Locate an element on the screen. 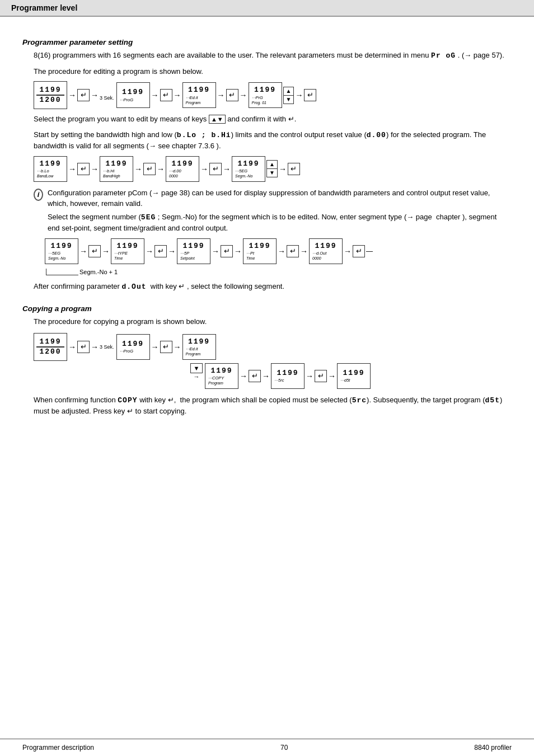  up-btn-1: ▲ is located at coordinates (289, 92).